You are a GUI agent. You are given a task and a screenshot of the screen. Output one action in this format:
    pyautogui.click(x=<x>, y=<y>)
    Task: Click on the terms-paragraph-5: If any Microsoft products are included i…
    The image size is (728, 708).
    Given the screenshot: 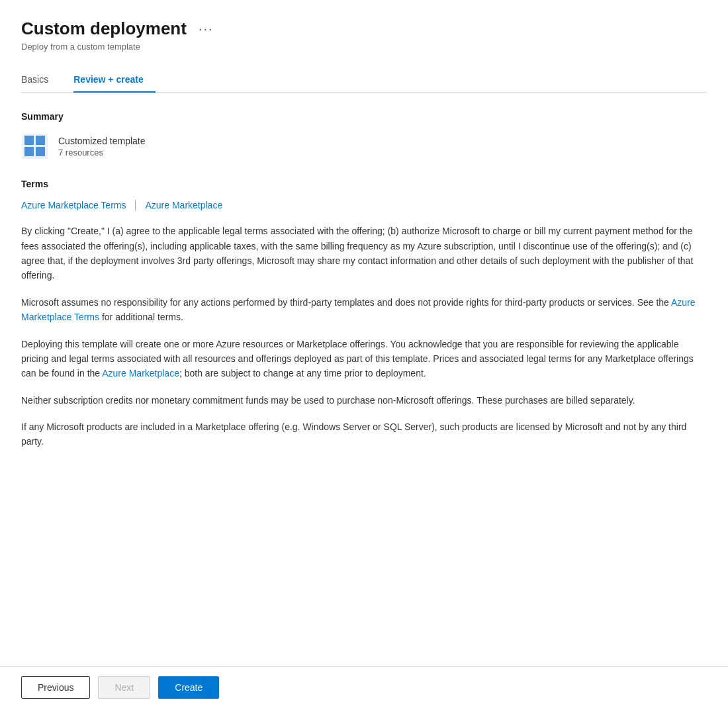 What is the action you would take?
    pyautogui.click(x=364, y=434)
    